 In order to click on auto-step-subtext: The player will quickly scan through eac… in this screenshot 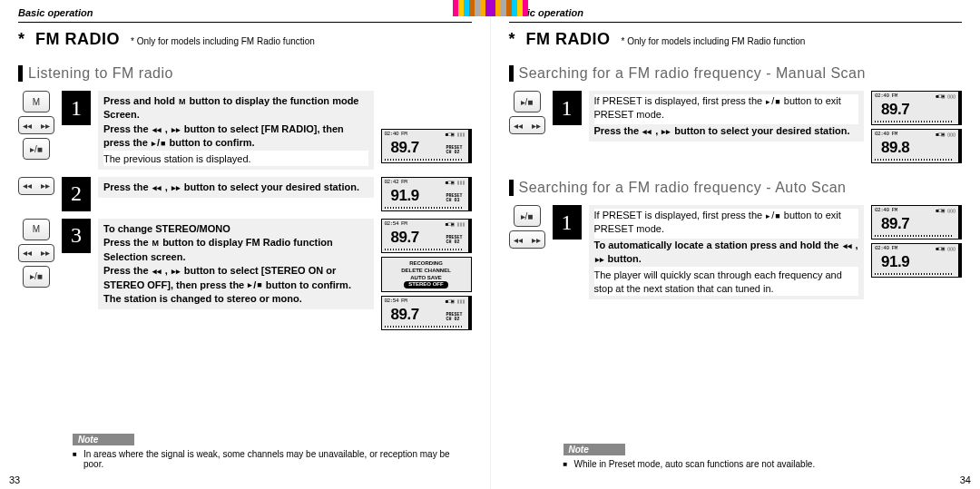, I will do `click(727, 281)`.